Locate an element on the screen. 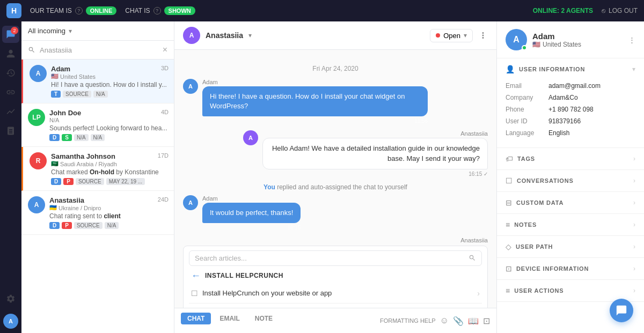 Image resolution: width=644 pixels, height=333 pixels. nav-analytics is located at coordinates (11, 112).